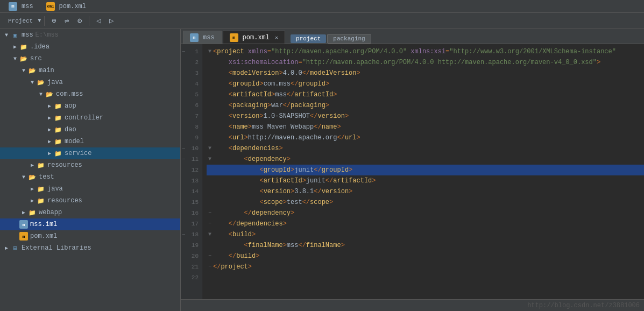  What do you see at coordinates (6, 35) in the screenshot?
I see `mss-arrow` at bounding box center [6, 35].